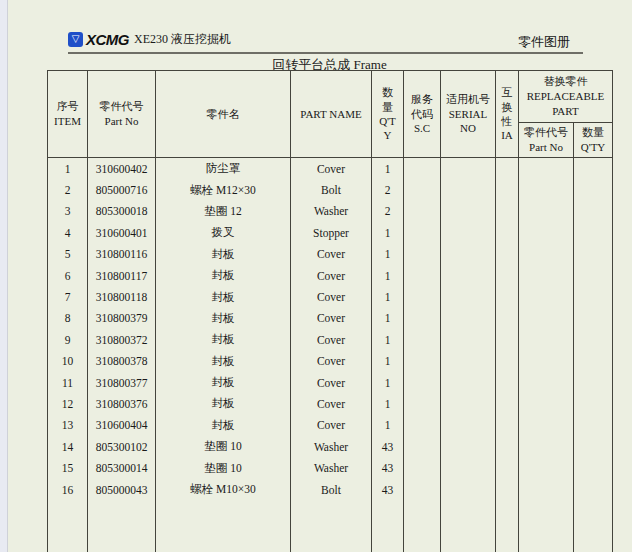 The height and width of the screenshot is (552, 632). I want to click on cell-item: 14, so click(68, 446).